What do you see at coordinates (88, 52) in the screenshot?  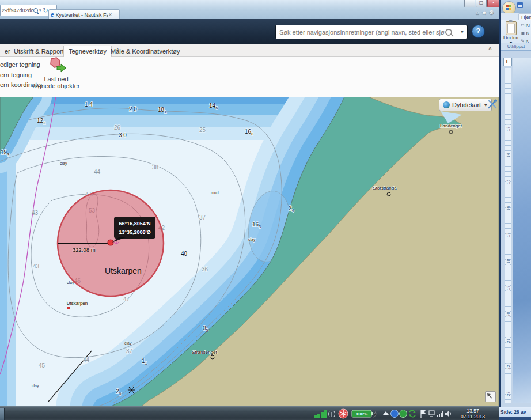 I see `tab-tegneverktoy: Tegneverktøy` at bounding box center [88, 52].